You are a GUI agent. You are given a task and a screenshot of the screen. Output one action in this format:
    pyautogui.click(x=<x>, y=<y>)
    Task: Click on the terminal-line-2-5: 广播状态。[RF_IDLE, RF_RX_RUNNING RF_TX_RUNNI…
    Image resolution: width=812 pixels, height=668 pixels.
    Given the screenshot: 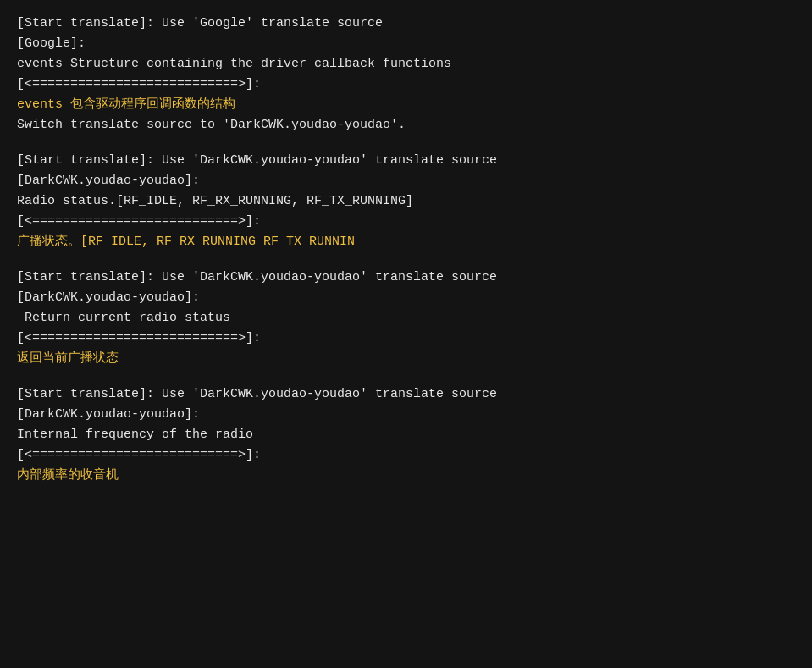 What is the action you would take?
    pyautogui.click(x=406, y=242)
    